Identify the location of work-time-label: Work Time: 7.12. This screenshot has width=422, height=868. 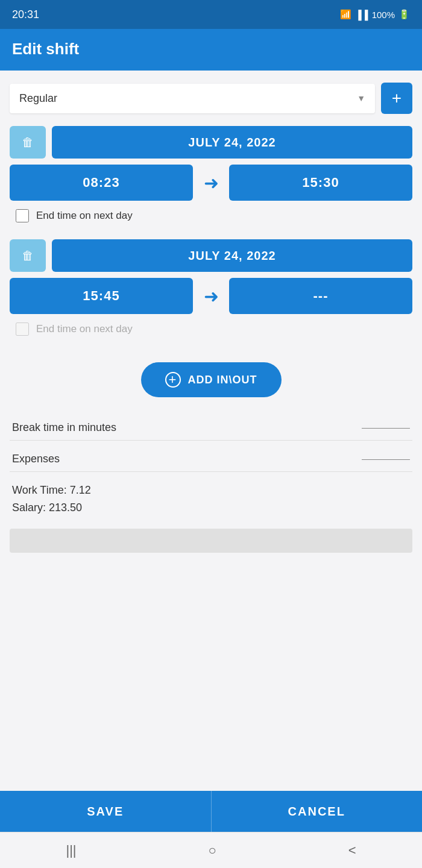
(52, 490).